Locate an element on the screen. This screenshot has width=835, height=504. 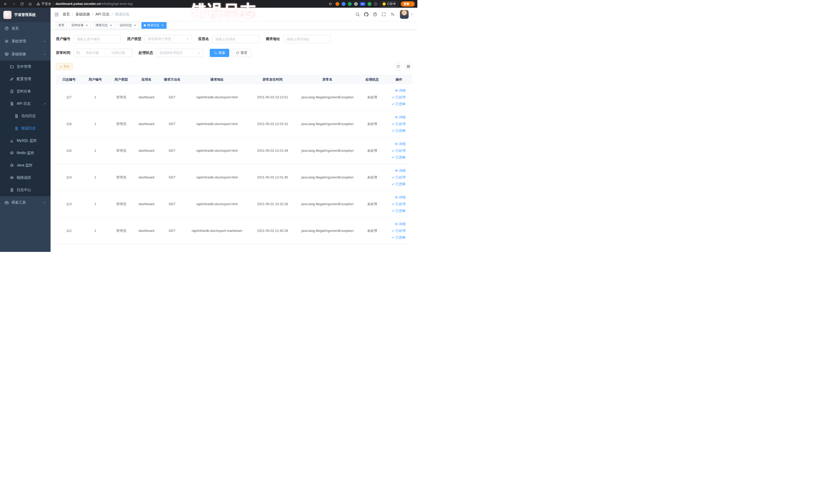
refresh-button is located at coordinates (398, 66).